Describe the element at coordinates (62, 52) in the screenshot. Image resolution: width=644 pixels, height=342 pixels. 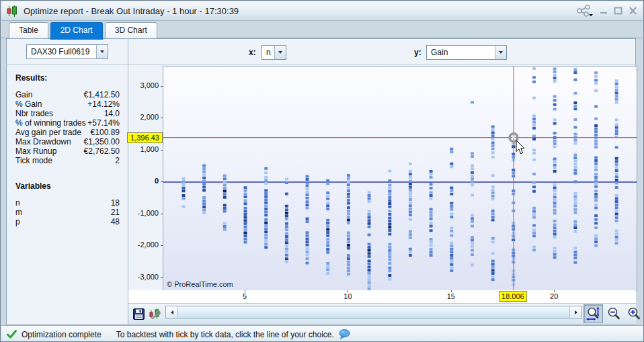
I see `instrument-value: DAX30 Full0619` at that location.